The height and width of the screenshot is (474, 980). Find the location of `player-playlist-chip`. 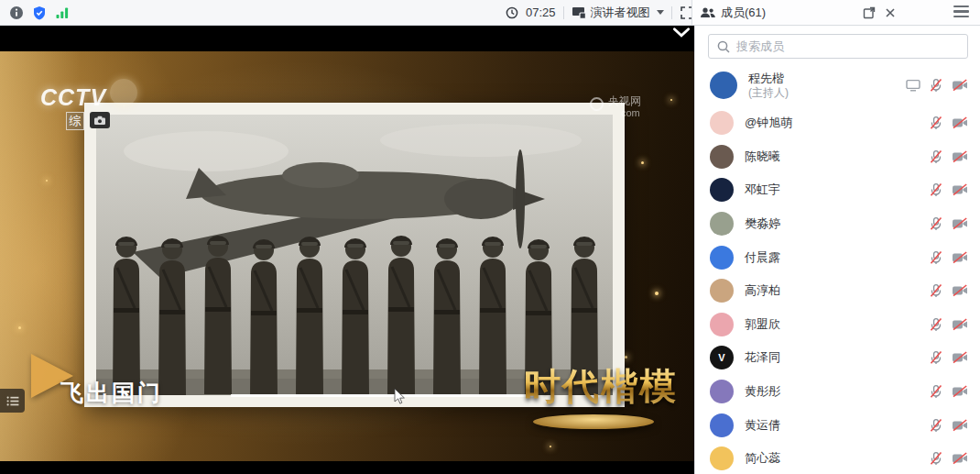

player-playlist-chip is located at coordinates (13, 401).